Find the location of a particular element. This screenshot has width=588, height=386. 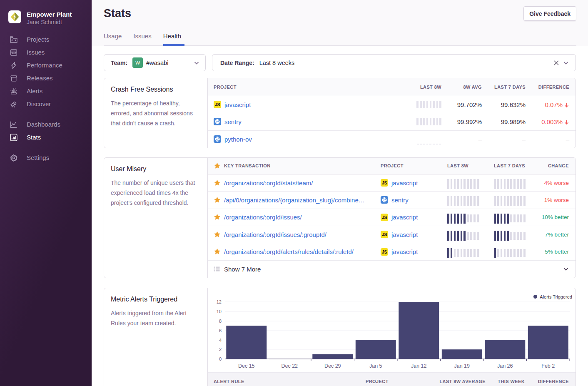

svg-text: Jan 26 is located at coordinates (505, 366).